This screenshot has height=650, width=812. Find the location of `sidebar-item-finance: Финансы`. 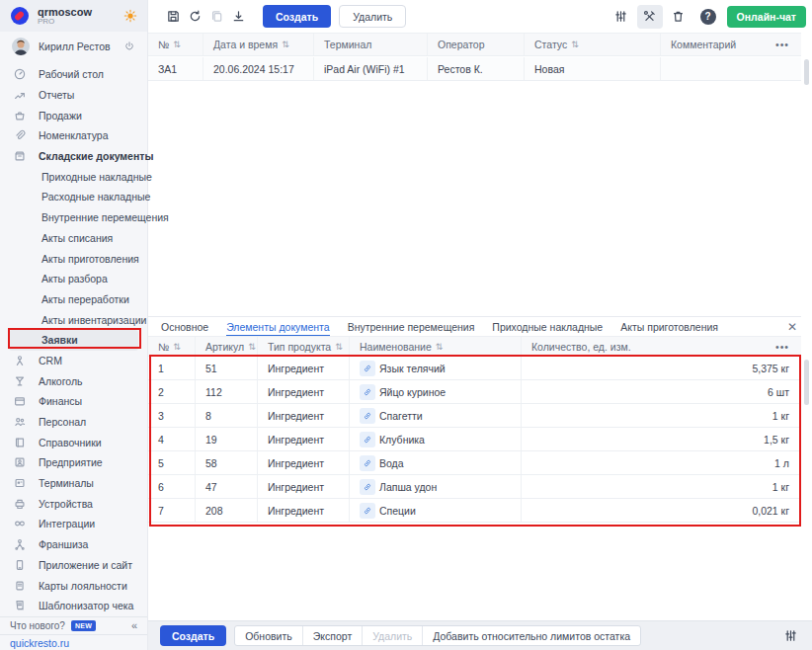

sidebar-item-finance: Финансы is located at coordinates (73, 401).